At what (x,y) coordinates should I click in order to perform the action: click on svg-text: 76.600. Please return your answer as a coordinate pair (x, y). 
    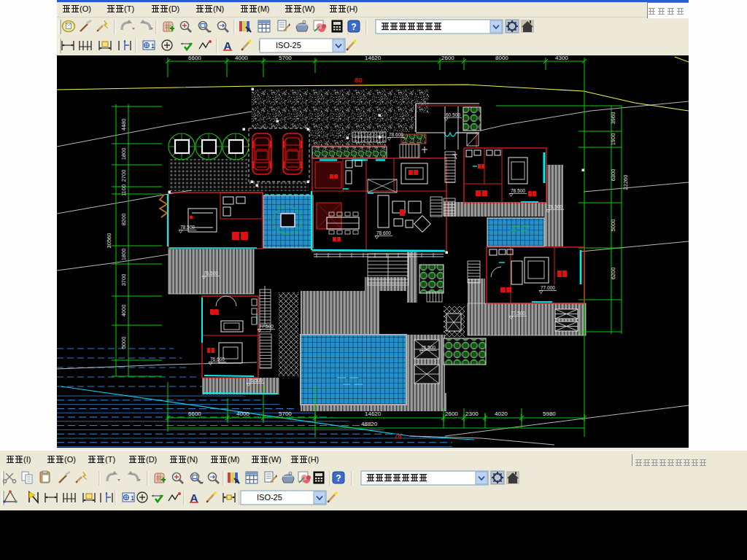
    Looking at the image, I should click on (217, 359).